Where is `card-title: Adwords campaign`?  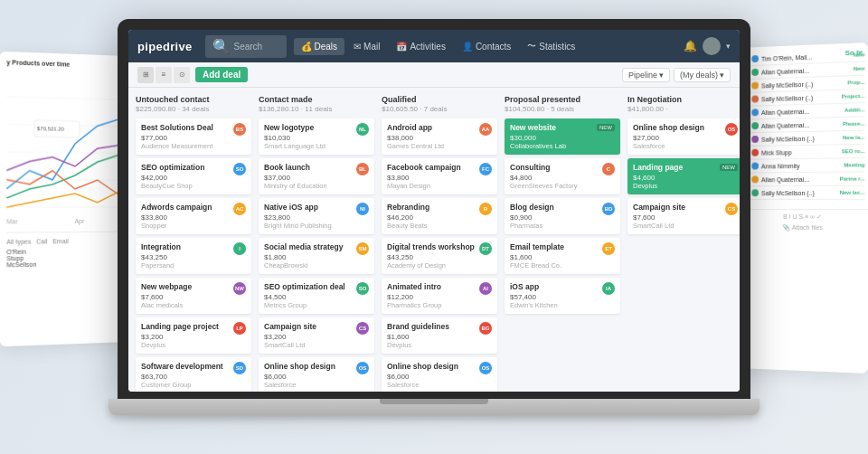
card-title: Adwords campaign is located at coordinates (176, 208).